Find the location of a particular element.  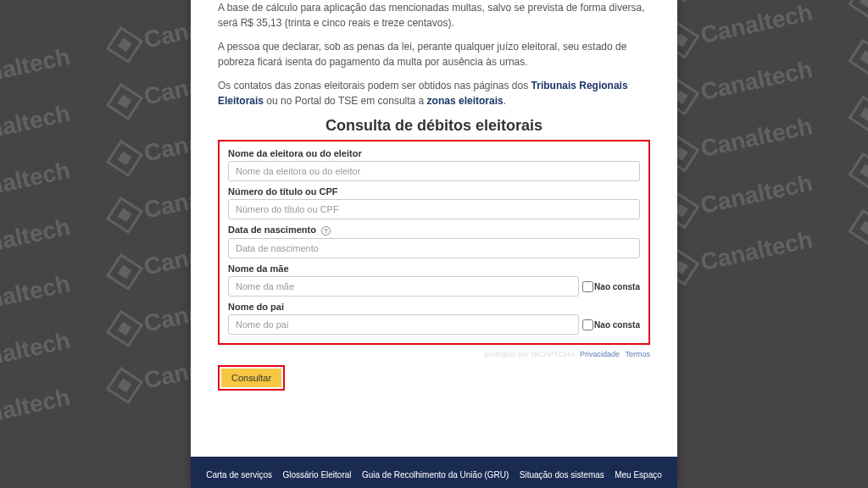

footer-link-situacao: Situação dos sistemas is located at coordinates (562, 474).